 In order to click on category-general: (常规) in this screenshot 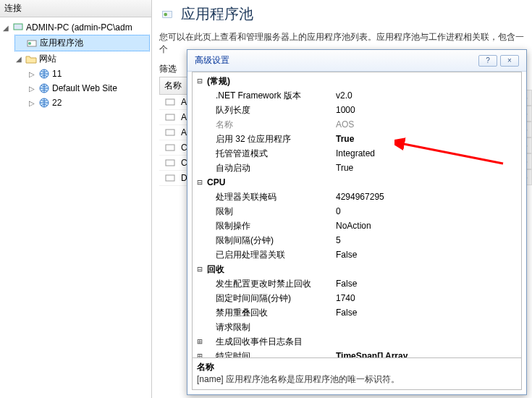, I will do `click(271, 81)`.